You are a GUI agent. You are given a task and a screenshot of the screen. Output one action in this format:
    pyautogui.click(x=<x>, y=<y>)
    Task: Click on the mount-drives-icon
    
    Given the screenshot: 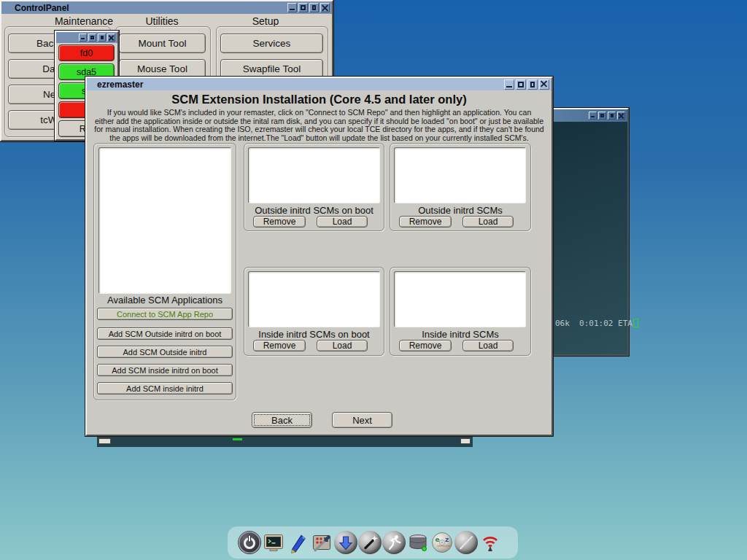 What is the action you would take?
    pyautogui.click(x=418, y=542)
    